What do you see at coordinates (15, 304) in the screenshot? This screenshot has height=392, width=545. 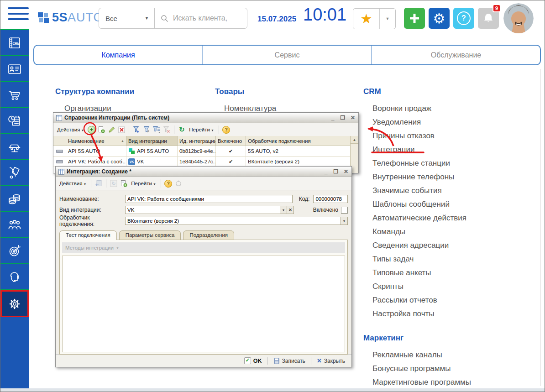 I see `sidebar-item-settings` at bounding box center [15, 304].